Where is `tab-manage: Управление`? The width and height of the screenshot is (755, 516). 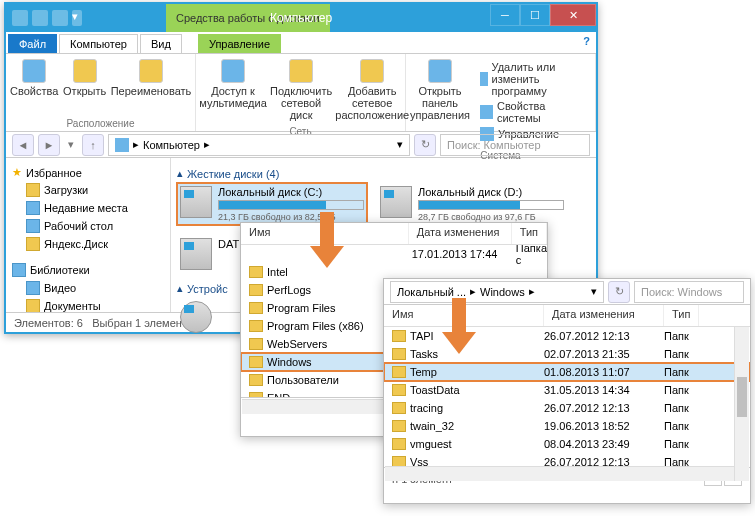
tab-manage: Управление is located at coordinates (240, 44).